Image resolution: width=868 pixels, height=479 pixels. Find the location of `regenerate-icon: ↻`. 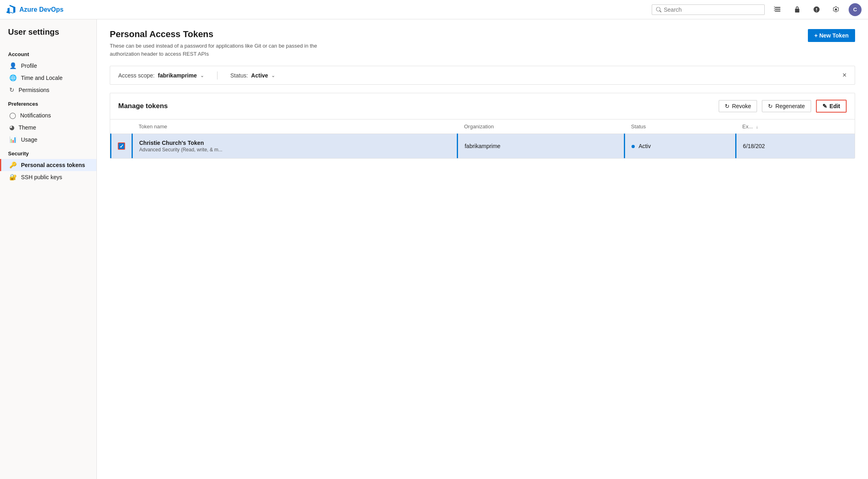

regenerate-icon: ↻ is located at coordinates (770, 106).